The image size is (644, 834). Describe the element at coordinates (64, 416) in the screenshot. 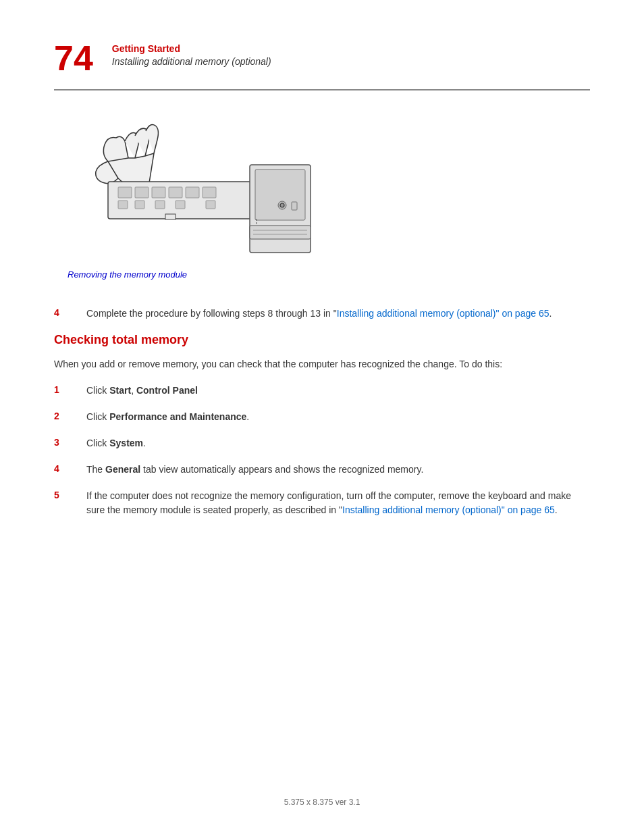

I see `step-number-2: 2` at that location.